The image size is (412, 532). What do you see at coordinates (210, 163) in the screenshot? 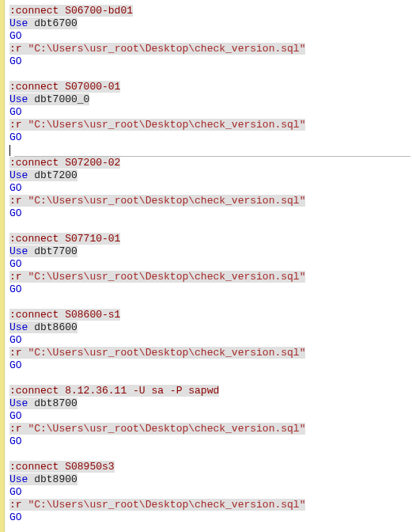
I see `code-line: :connect S07200-02` at bounding box center [210, 163].